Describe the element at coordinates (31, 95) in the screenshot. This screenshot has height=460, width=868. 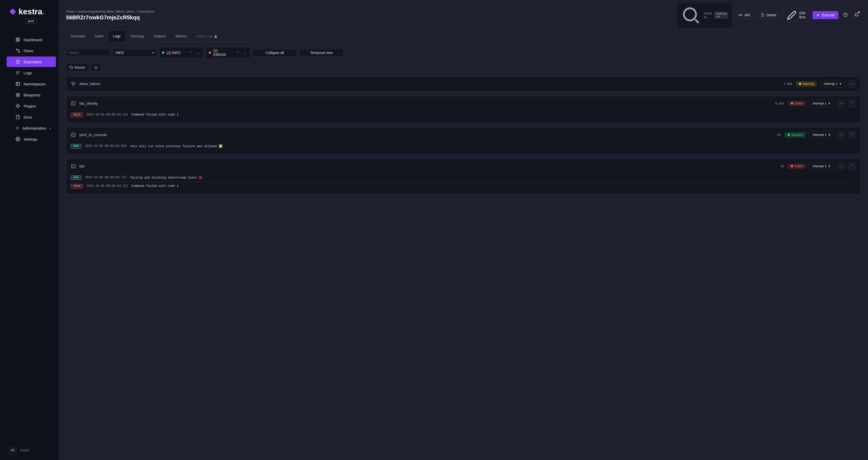
I see `sidebar-item-blueprints: Blueprints` at that location.